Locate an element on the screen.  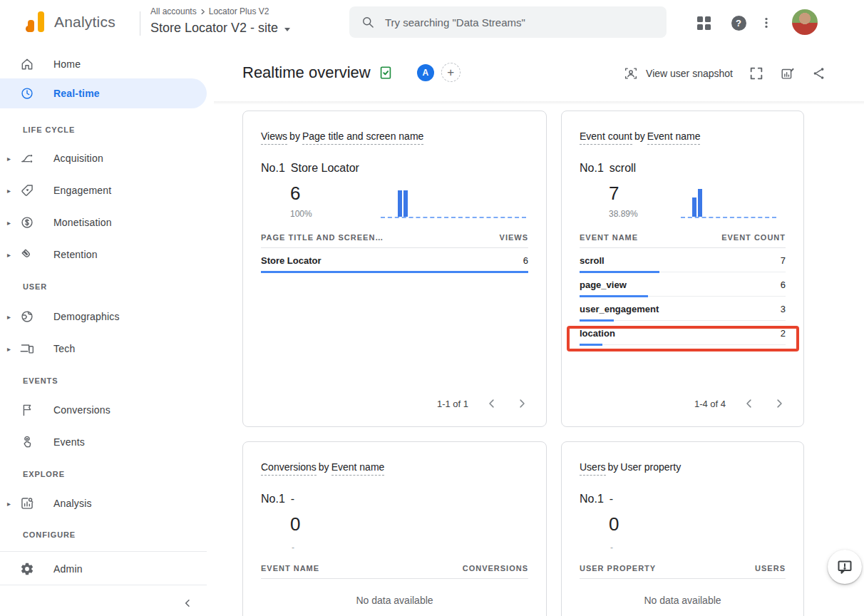
sidebar-section-events: EVENTS is located at coordinates (40, 382).